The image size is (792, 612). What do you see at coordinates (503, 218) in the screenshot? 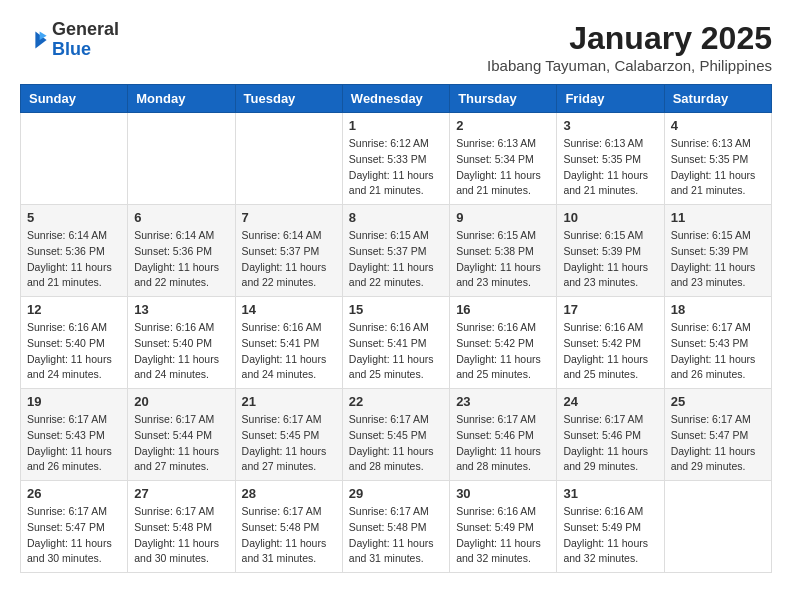
I see `day-number: 9` at bounding box center [503, 218].